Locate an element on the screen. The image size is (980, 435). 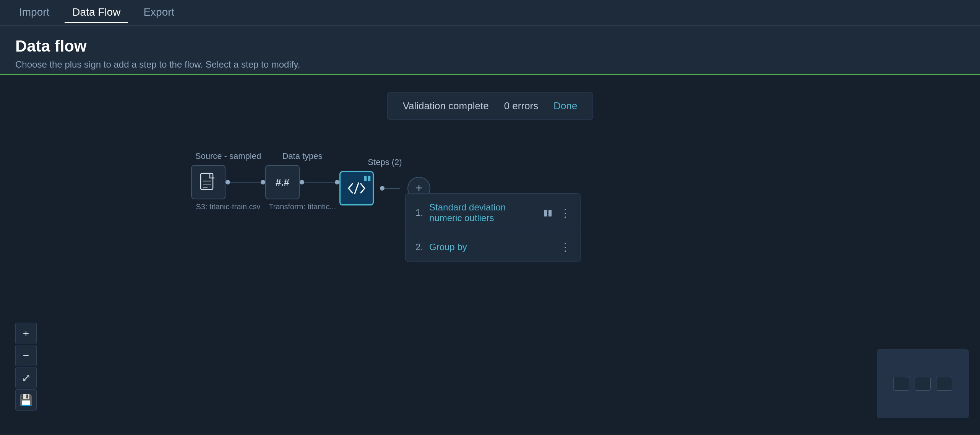
datatypes-node-group: Data types #.# Transform: titantic... is located at coordinates (302, 181).